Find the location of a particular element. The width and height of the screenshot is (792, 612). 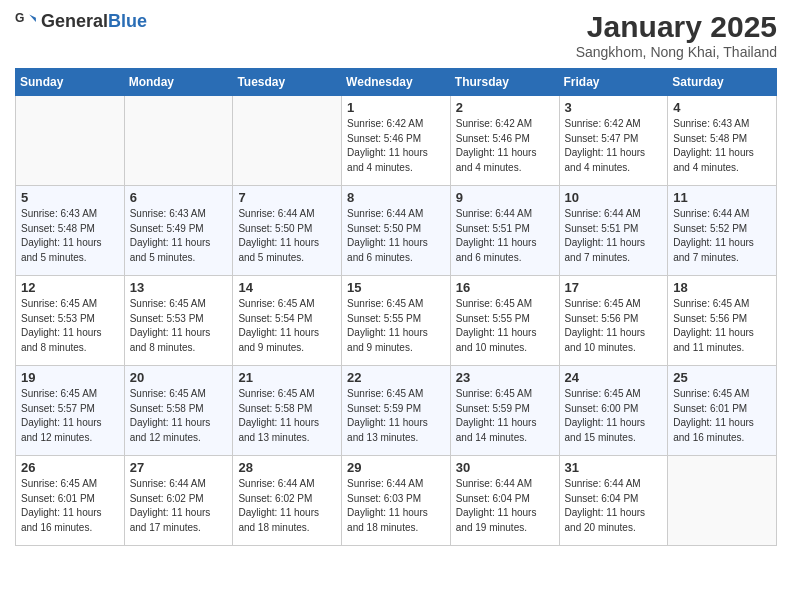

weekday-header-tuesday: Tuesday is located at coordinates (288, 82).